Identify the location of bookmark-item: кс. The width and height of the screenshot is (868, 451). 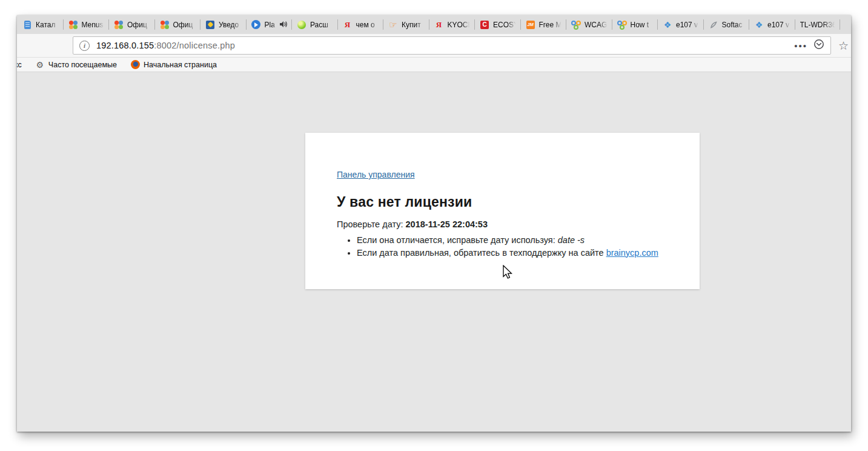
(19, 65).